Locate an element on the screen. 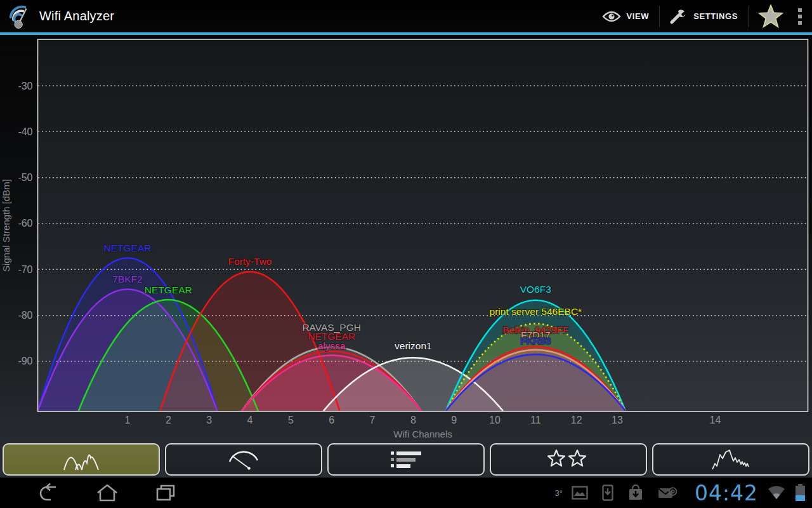  x-tick-label: 9 is located at coordinates (454, 420).